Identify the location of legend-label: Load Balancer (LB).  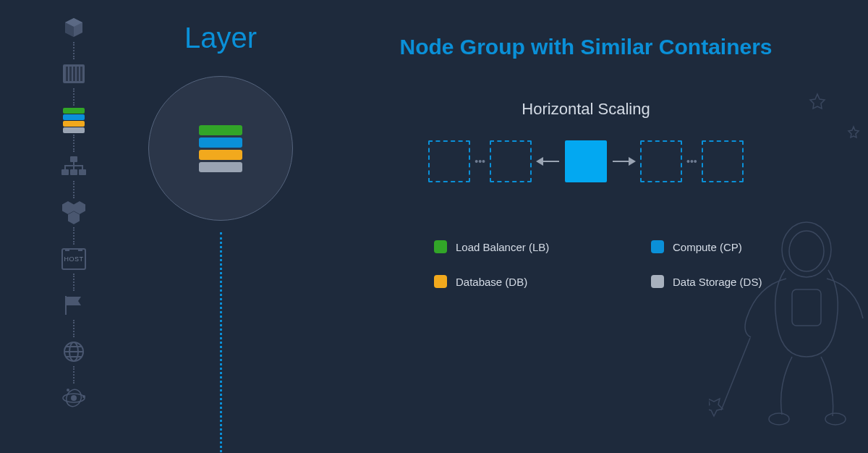
(502, 247).